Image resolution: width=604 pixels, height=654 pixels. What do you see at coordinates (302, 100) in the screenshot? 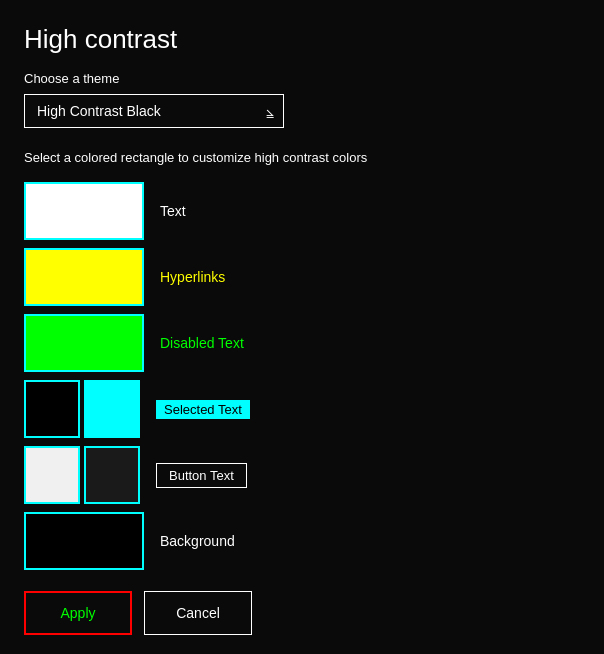
I see `theme-section: Choose a theme High Contrast Black High …` at bounding box center [302, 100].